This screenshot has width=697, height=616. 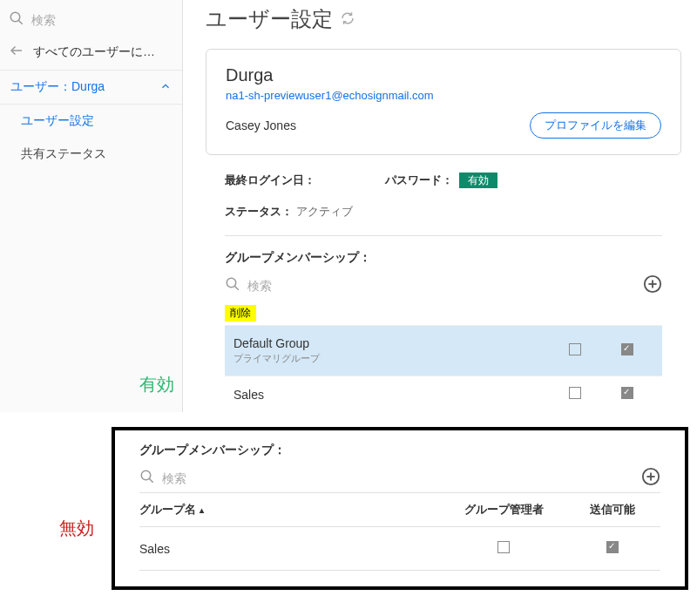 I want to click on last-login-label: 最終ログイン日：, so click(x=270, y=179).